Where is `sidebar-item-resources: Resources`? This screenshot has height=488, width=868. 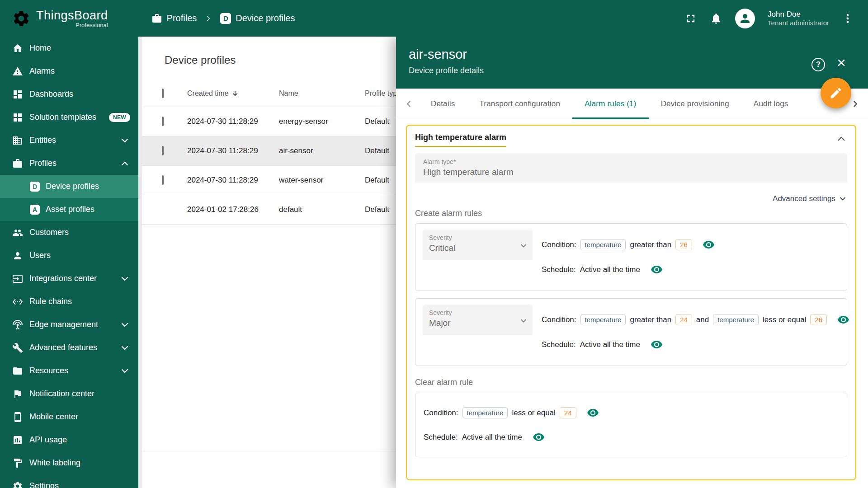 sidebar-item-resources: Resources is located at coordinates (69, 371).